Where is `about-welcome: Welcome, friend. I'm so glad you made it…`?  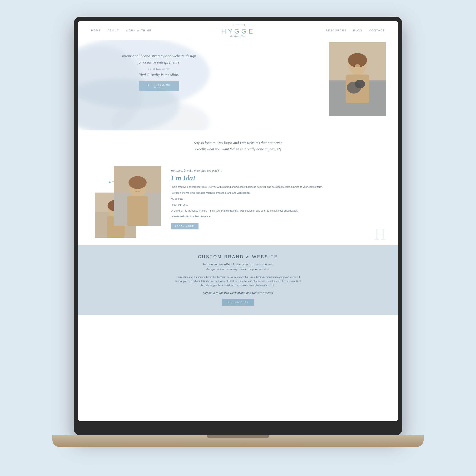 about-welcome: Welcome, friend. I'm so glad you made it… is located at coordinates (276, 170).